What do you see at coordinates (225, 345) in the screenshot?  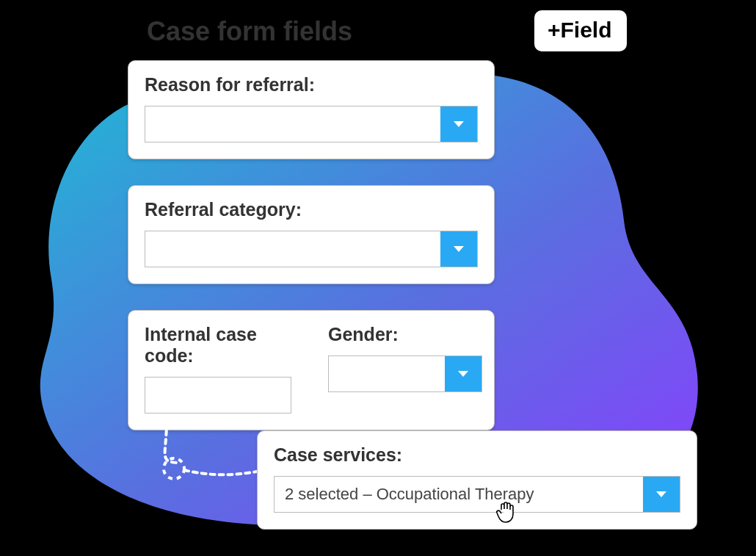 I see `field-label: Internal case code:` at bounding box center [225, 345].